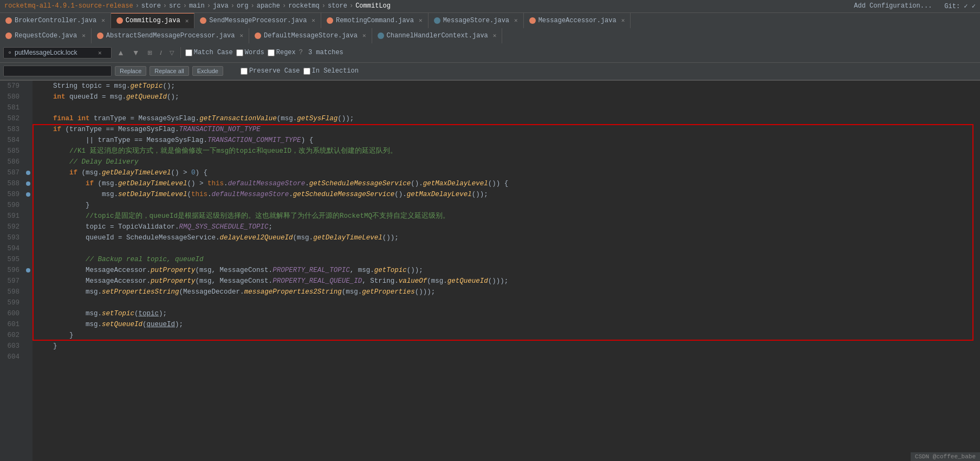  I want to click on help-icon: ?, so click(301, 53).